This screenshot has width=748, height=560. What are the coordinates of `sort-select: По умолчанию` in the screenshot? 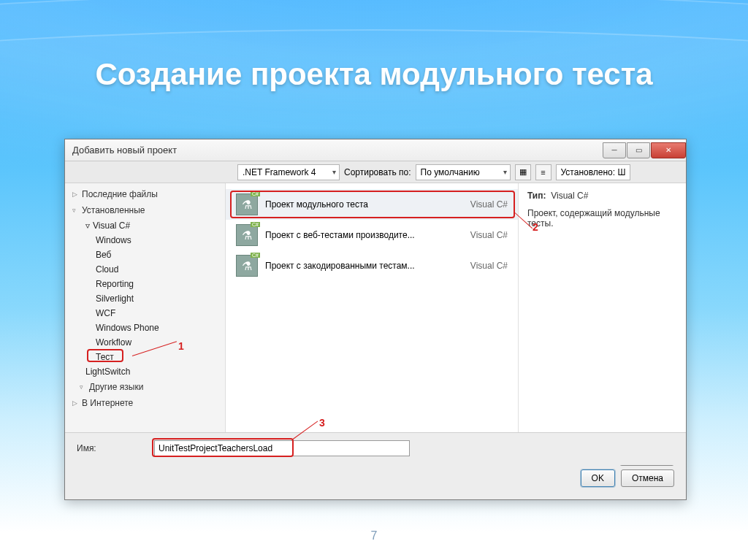 It's located at (463, 172).